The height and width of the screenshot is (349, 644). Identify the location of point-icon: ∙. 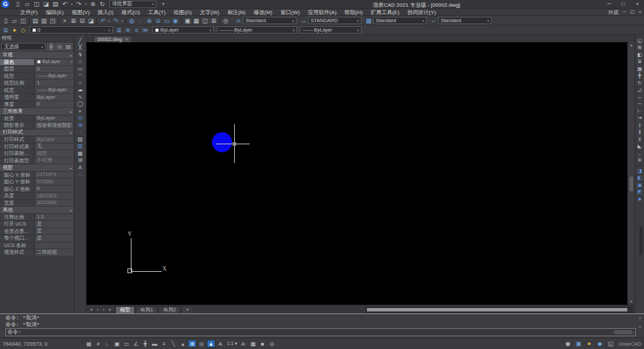
(80, 133).